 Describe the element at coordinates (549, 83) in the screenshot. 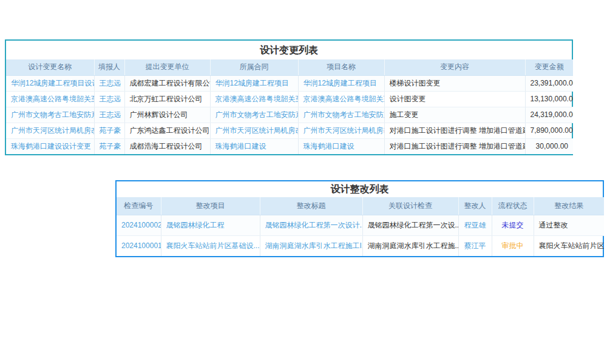

I see `table-cell: 23,391,000.00` at that location.